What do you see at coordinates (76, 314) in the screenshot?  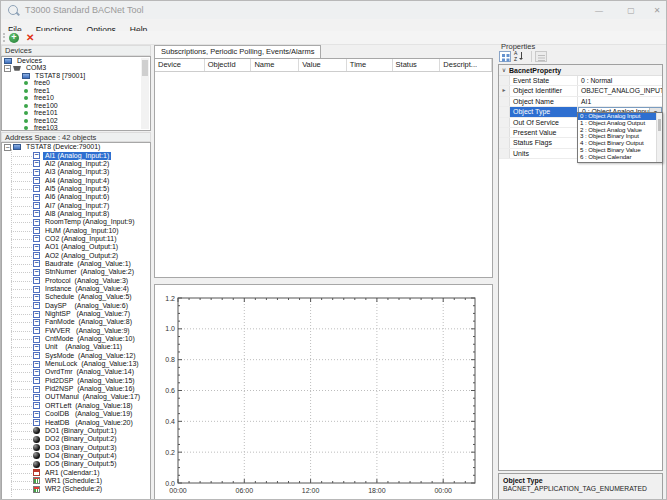 I see `tree-item: NightSP (Analog_Value:7)` at bounding box center [76, 314].